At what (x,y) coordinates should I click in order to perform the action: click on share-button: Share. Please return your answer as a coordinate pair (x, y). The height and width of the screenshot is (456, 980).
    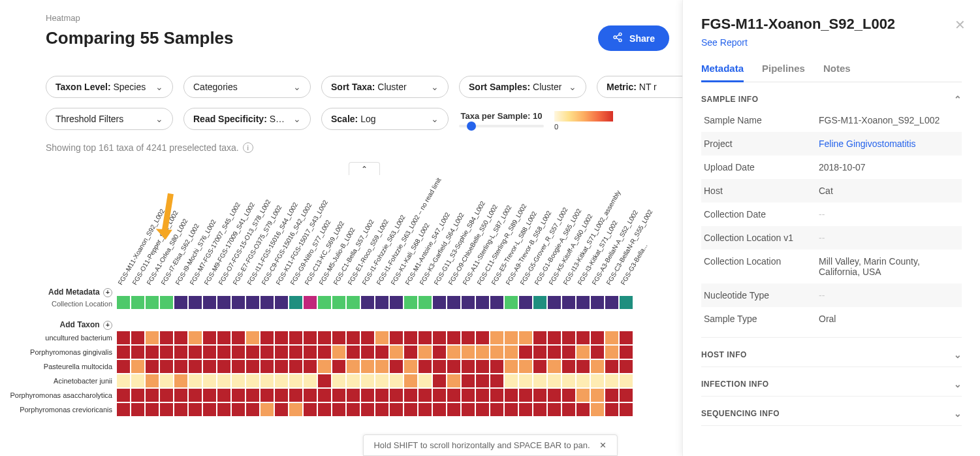
    Looking at the image, I should click on (633, 38).